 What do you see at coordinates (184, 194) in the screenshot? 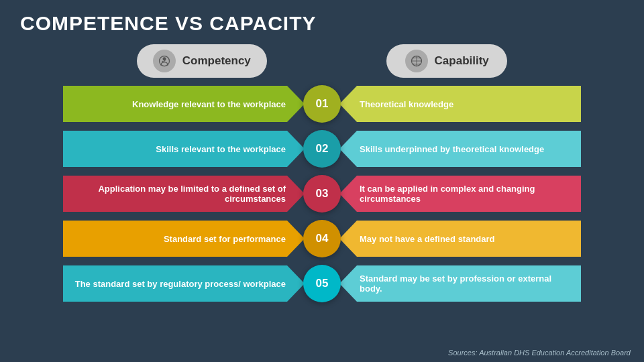
I see `row-3-left: Application may be limited to a defined …` at bounding box center [184, 194].